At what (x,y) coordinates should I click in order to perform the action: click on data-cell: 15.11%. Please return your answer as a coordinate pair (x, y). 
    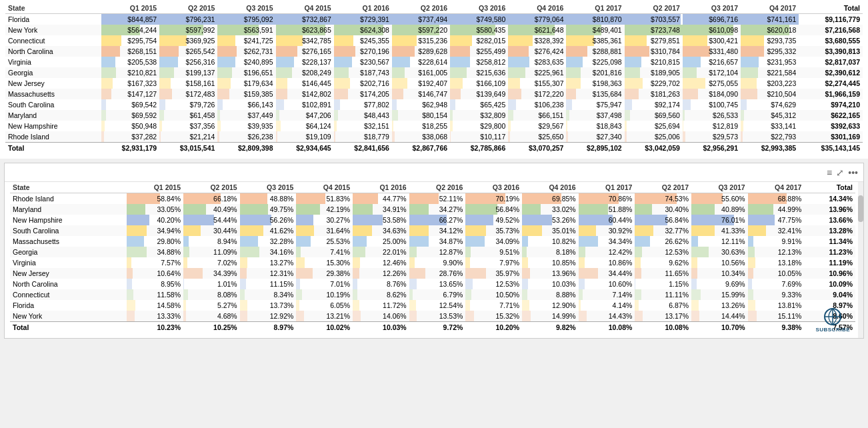
    Looking at the image, I should click on (776, 316).